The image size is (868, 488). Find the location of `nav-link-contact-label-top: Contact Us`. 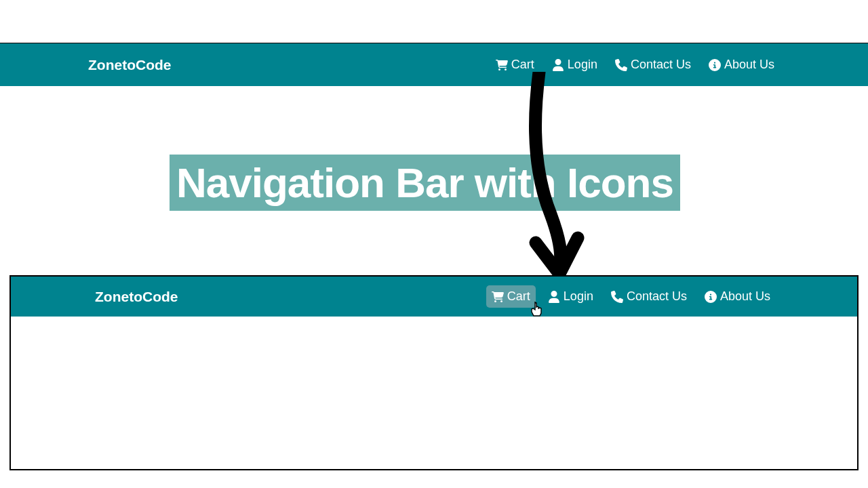

nav-link-contact-label-top: Contact Us is located at coordinates (660, 65).